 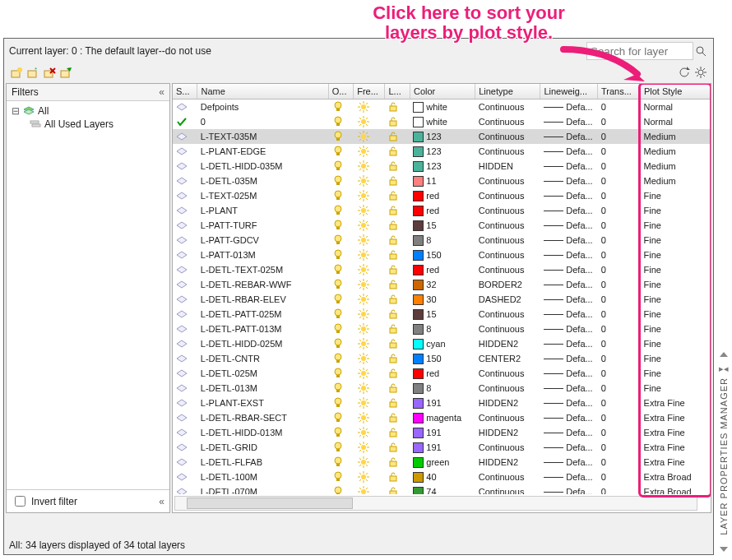 I want to click on color-cell: 150, so click(x=442, y=255).